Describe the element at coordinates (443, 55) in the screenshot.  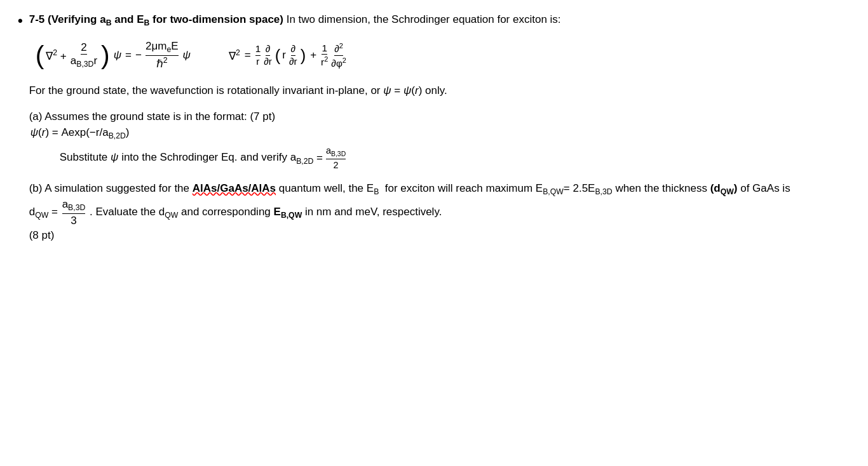
I see `equation-block: ( ∇2 + 2 aB,3Dr ) ψ = − 2μmeE ℏ2 ψ` at that location.